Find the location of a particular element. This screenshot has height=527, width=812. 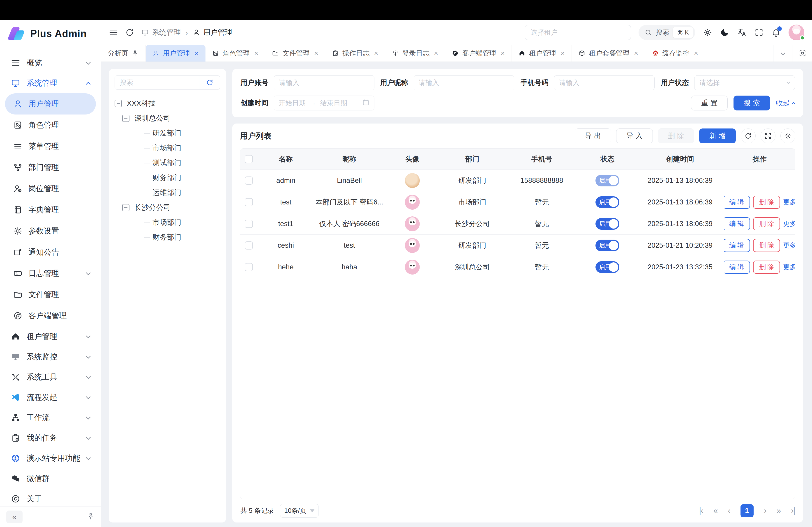

tab-login-log: 登录日志 × is located at coordinates (415, 53).